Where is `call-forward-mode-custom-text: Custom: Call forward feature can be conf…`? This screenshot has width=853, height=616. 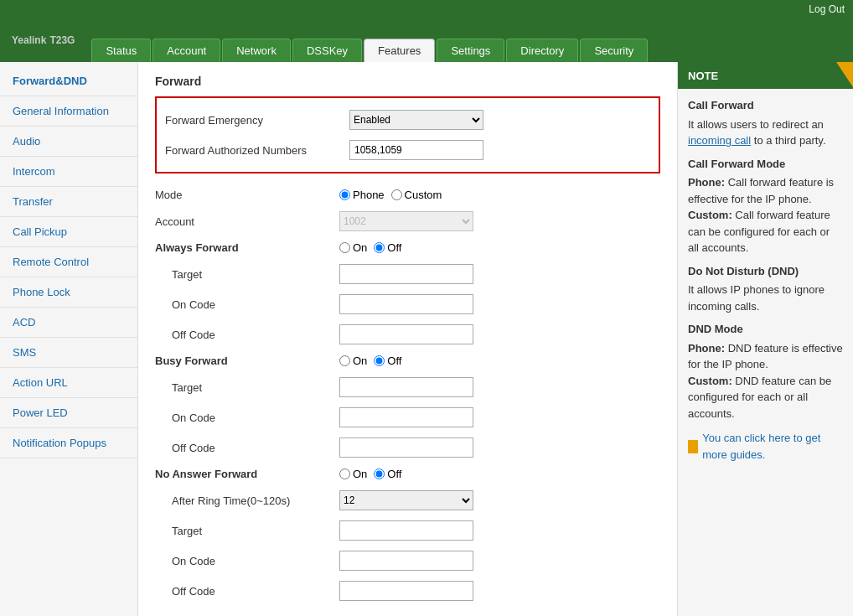 call-forward-mode-custom-text: Custom: Call forward feature can be conf… is located at coordinates (766, 231).